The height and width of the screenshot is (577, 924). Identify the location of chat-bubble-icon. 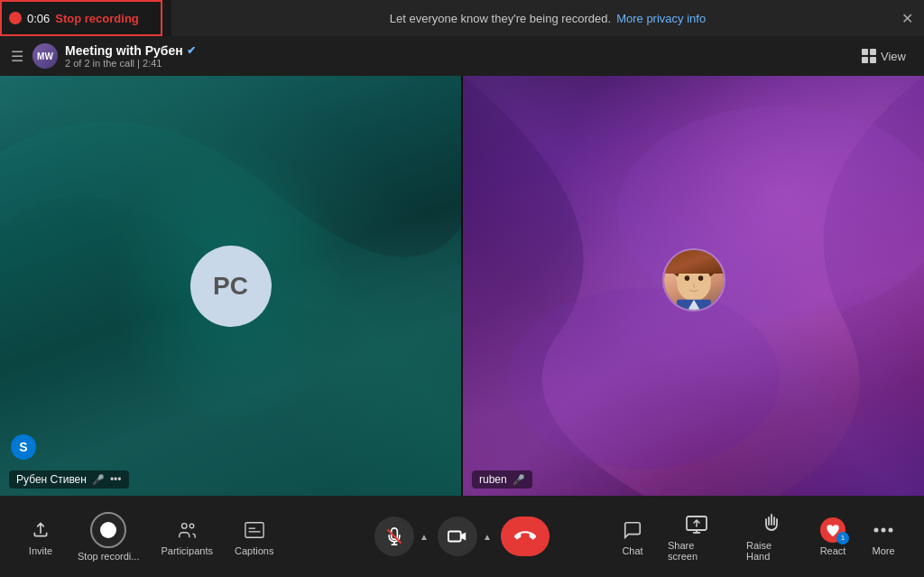
(633, 530).